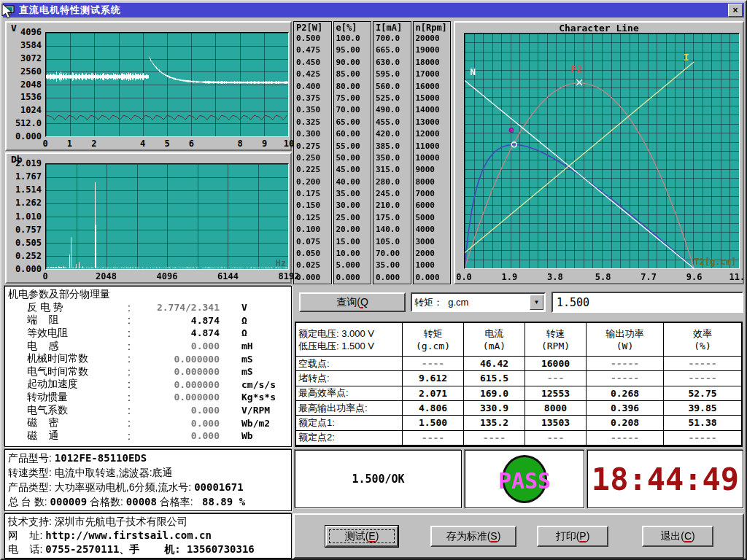  Describe the element at coordinates (349, 340) in the screenshot. I see `voltage-header-cell: 额定电压: 3.000 V低压电压: 1.500 V` at that location.